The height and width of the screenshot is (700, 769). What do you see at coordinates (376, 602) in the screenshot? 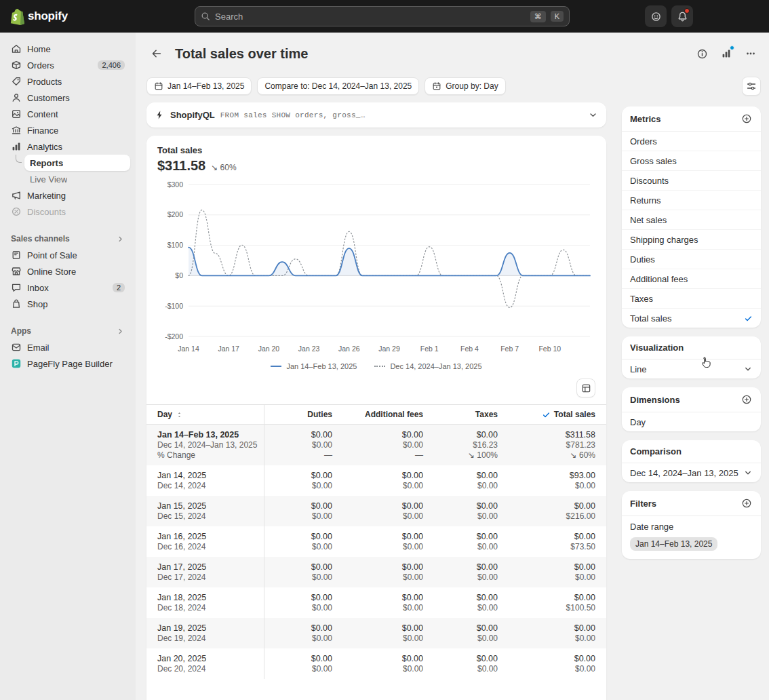
I see `table-row: Jan 18, 2025Dec 18, 2024$0.00$0.00$0.00$…` at bounding box center [376, 602].